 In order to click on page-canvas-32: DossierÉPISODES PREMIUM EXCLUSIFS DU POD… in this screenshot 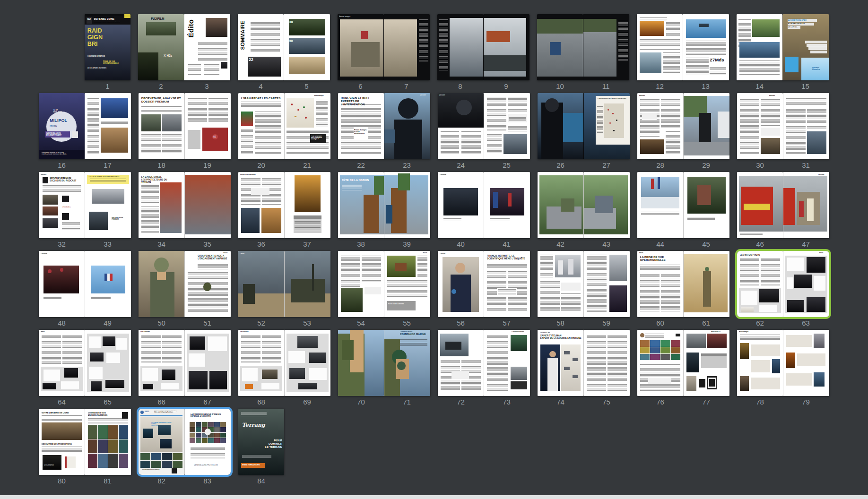, I will do `click(61, 205)`.